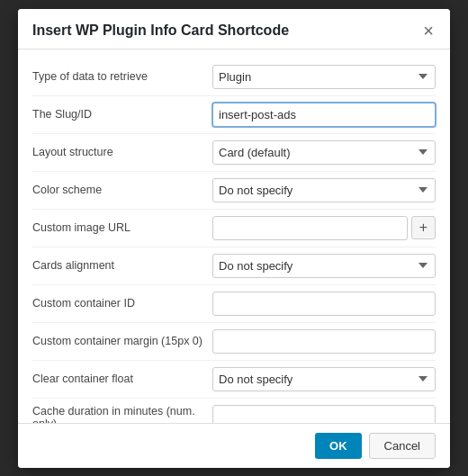 Image resolution: width=468 pixels, height=476 pixels. I want to click on control-custom-container-margin, so click(324, 342).